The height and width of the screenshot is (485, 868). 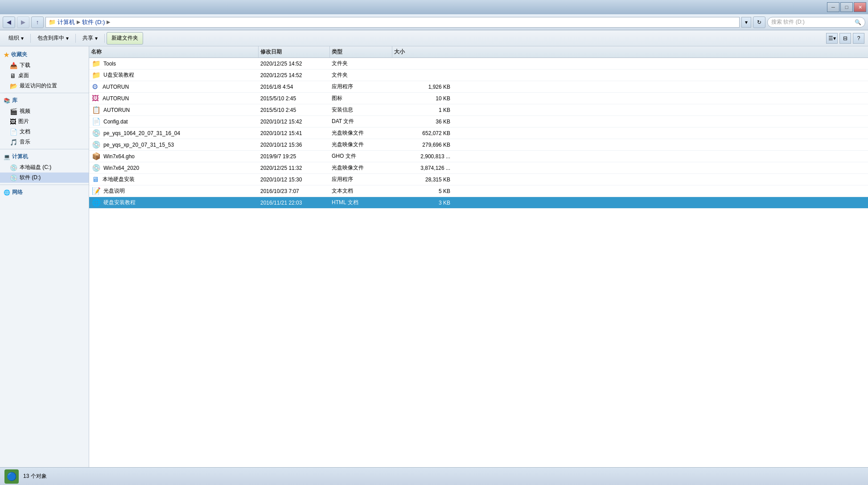 What do you see at coordinates (76, 38) in the screenshot?
I see `toolbar-sep2` at bounding box center [76, 38].